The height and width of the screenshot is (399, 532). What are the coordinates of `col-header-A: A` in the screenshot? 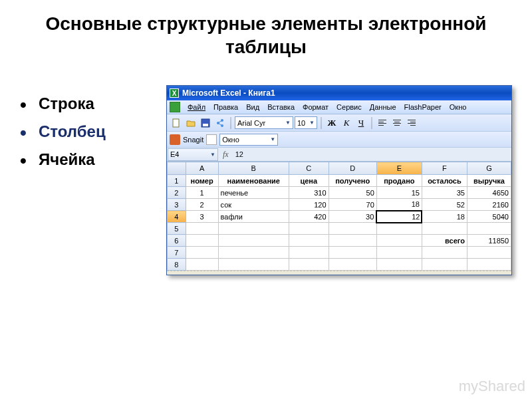 It's located at (202, 169).